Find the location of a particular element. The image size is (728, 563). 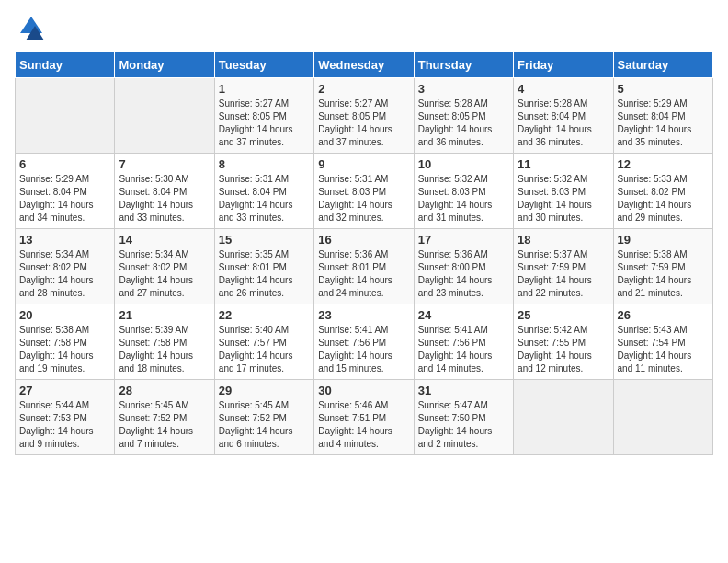

day-number: 8 is located at coordinates (265, 164).